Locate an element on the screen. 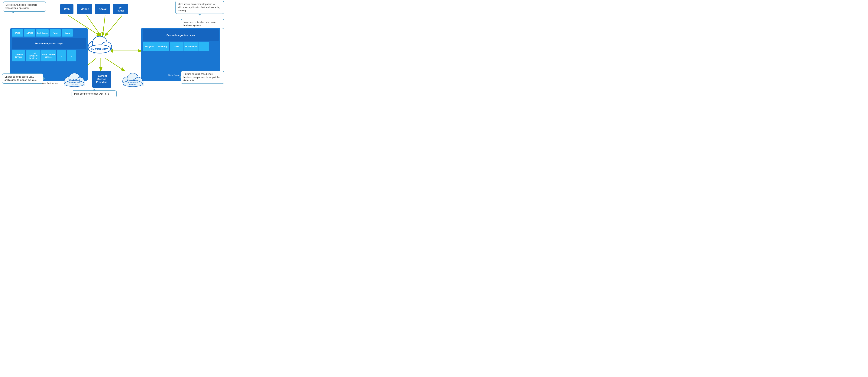  local-dots1: ... is located at coordinates (61, 56).